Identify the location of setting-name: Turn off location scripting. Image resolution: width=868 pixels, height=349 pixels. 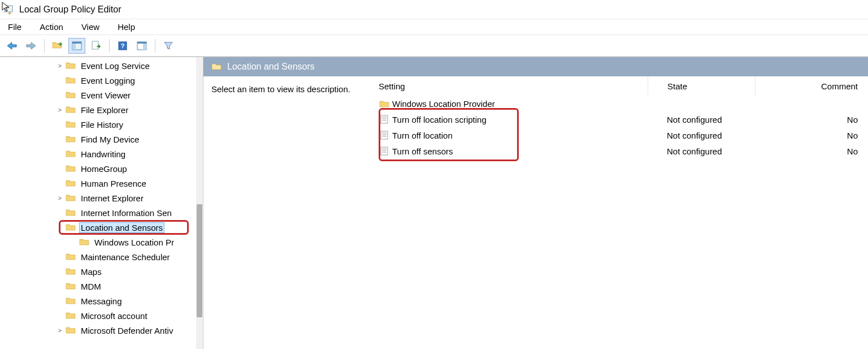
(440, 120).